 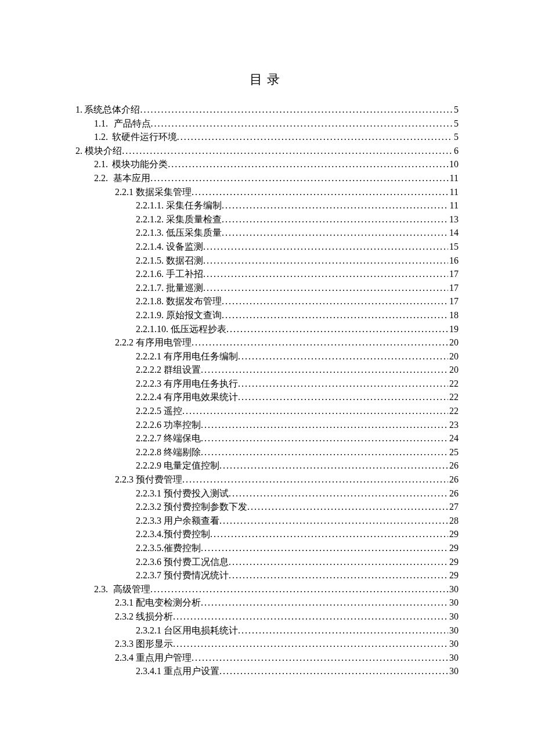 What do you see at coordinates (267, 466) in the screenshot?
I see `toc-entry: 2.2.2.9 电量定值控制26` at bounding box center [267, 466].